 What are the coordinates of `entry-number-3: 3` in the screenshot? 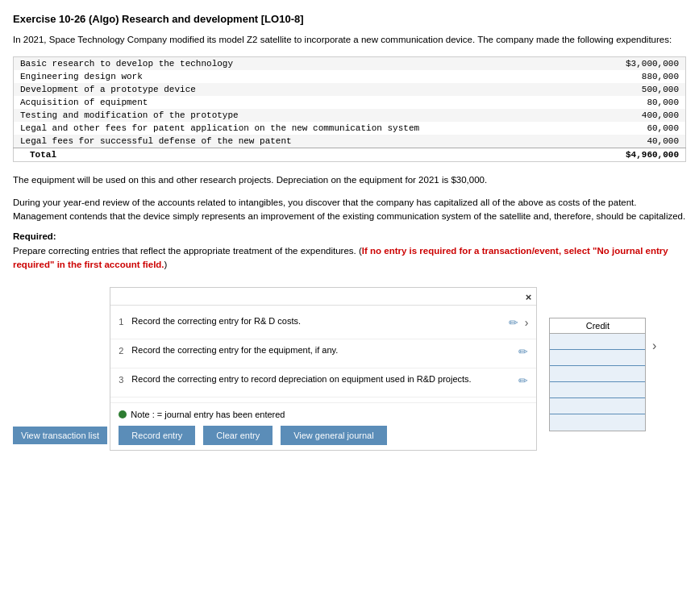 It's located at (125, 380).